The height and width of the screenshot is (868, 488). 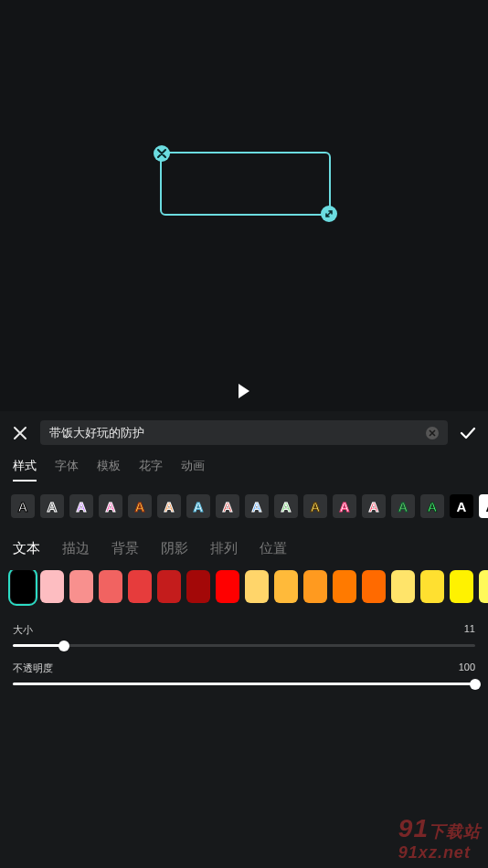 I want to click on tab-0: 样式, so click(x=25, y=470).